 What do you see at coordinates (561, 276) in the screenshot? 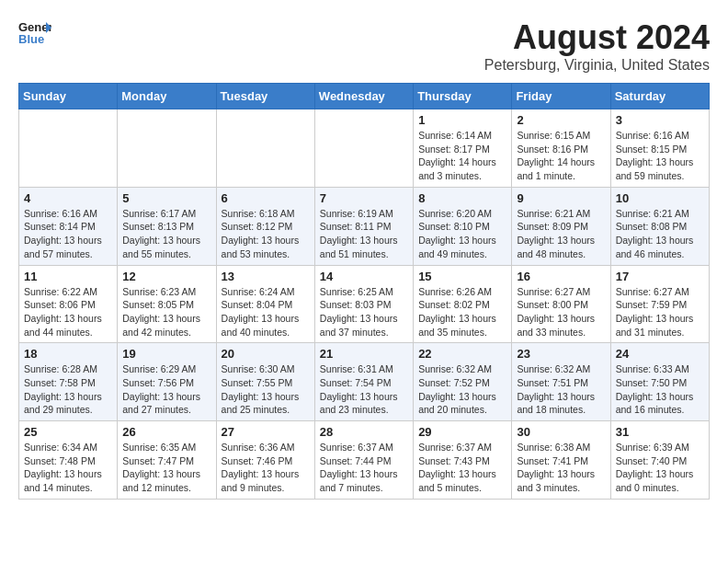
I see `day-number: 16` at bounding box center [561, 276].